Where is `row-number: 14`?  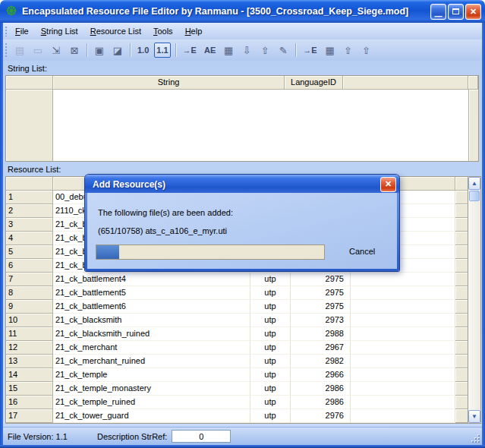
row-number: 14 is located at coordinates (30, 375).